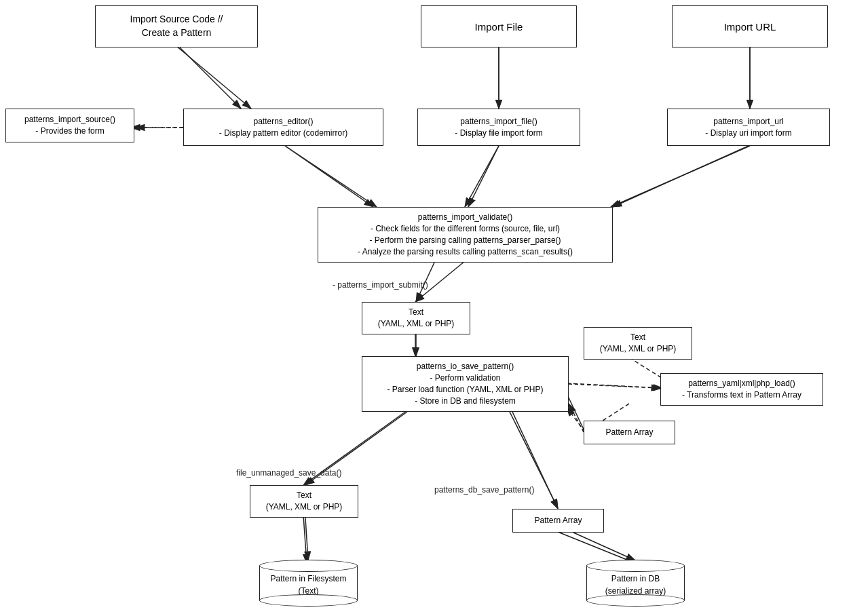 The height and width of the screenshot is (616, 851). Describe the element at coordinates (558, 521) in the screenshot. I see `pattern-array-2-box: Pattern Array` at that location.